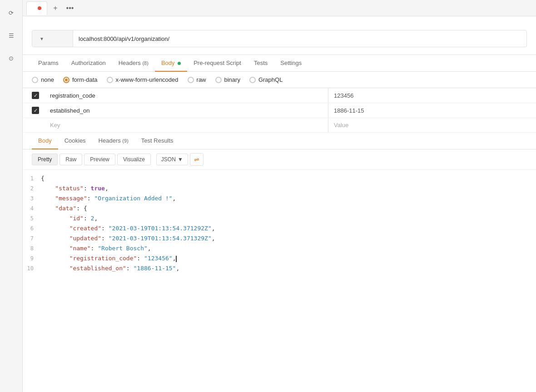 Image resolution: width=536 pixels, height=392 pixels. I want to click on radio-graphql-label: GraphQL, so click(271, 80).